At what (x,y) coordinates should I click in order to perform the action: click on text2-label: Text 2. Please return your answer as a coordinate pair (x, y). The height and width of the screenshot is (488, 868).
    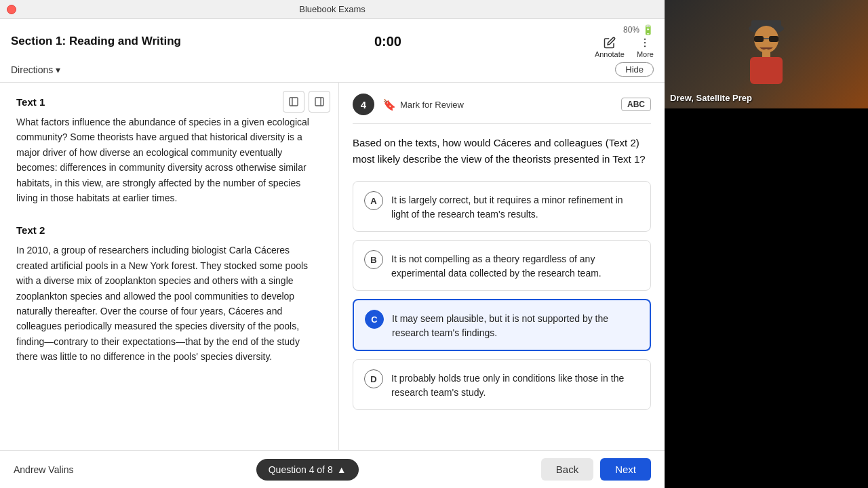
    Looking at the image, I should click on (170, 230).